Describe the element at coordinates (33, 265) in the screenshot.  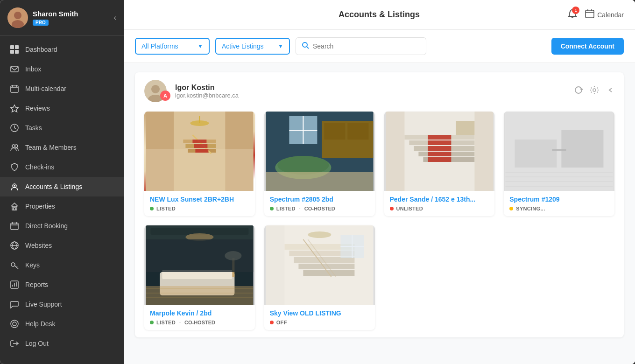
I see `sidebar-item-label: Keys` at that location.